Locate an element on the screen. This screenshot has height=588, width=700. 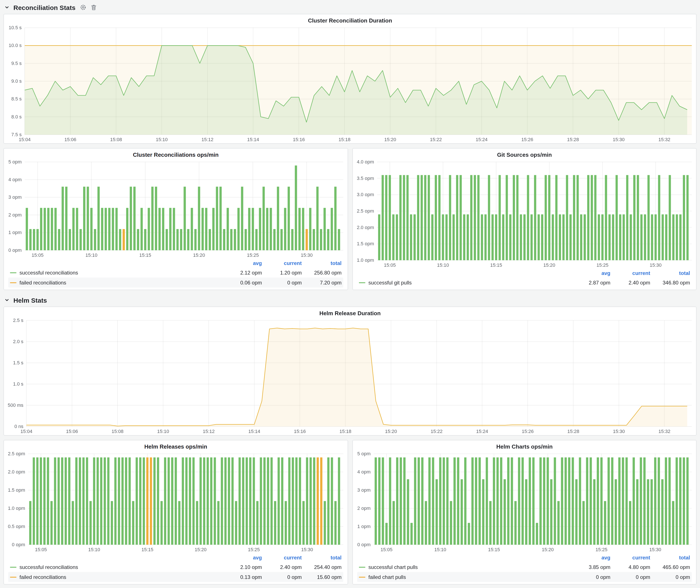
svg-text: 15:25 is located at coordinates (601, 550).